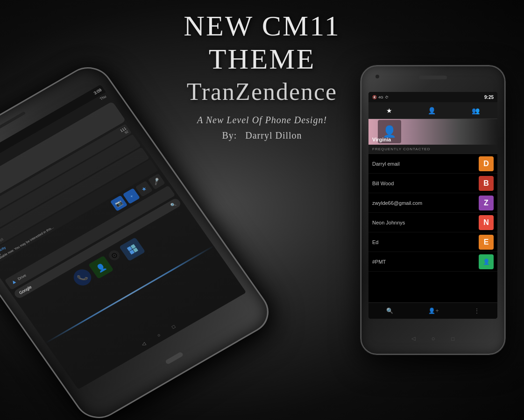  Describe the element at coordinates (389, 223) in the screenshot. I see `contact-name-neon: Neon Johnnys` at that location.